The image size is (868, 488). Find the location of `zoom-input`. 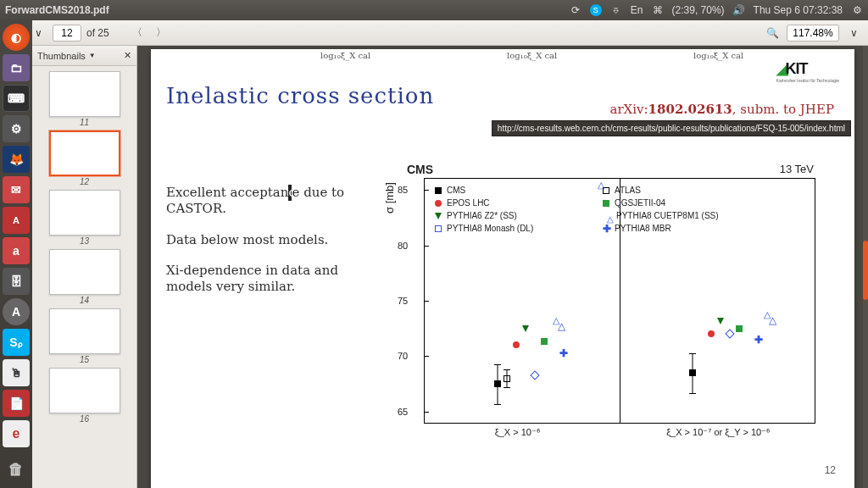

zoom-input is located at coordinates (813, 33).